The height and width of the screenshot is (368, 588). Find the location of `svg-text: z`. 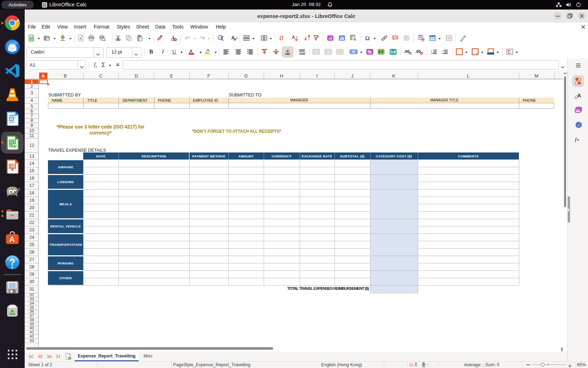

svg-text: z is located at coordinates (306, 39).